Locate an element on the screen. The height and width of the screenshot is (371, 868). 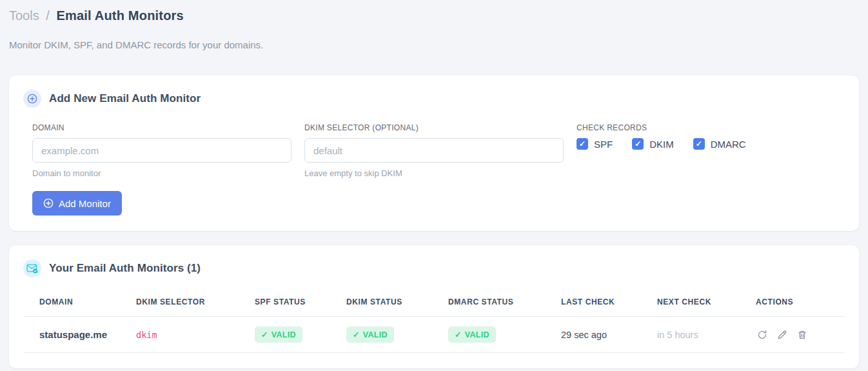
domain-field-group: DOMAIN Domain to monitor is located at coordinates (162, 151).